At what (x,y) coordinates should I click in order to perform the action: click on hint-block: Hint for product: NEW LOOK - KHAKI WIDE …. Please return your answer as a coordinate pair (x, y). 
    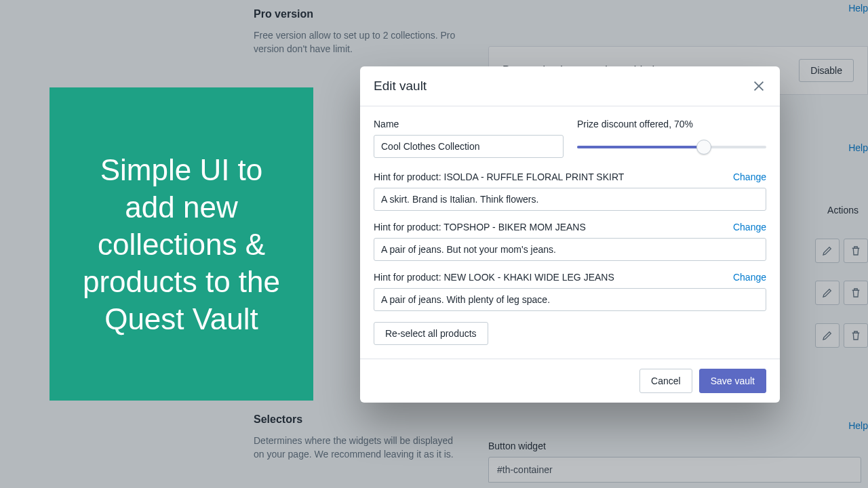
    Looking at the image, I should click on (570, 291).